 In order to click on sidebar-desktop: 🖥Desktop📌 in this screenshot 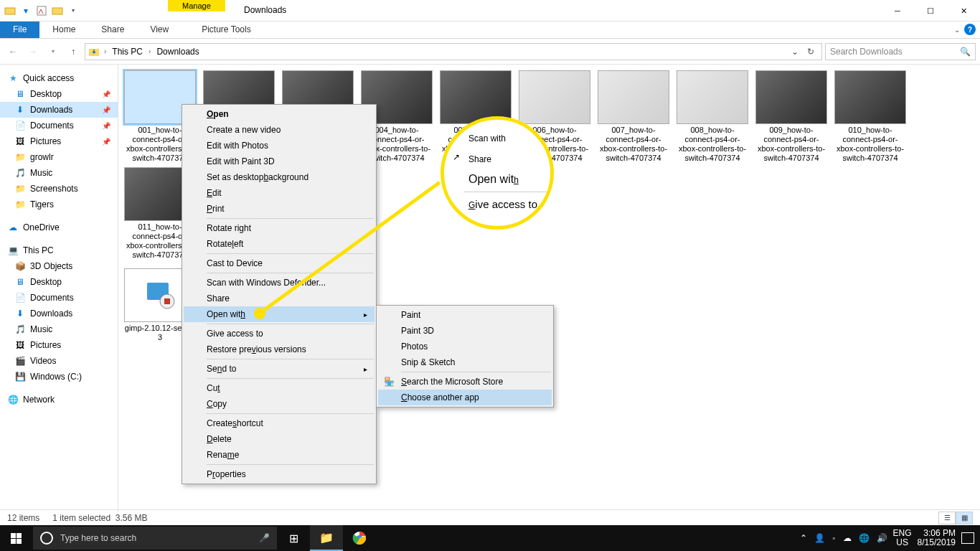, I will do `click(59, 94)`.